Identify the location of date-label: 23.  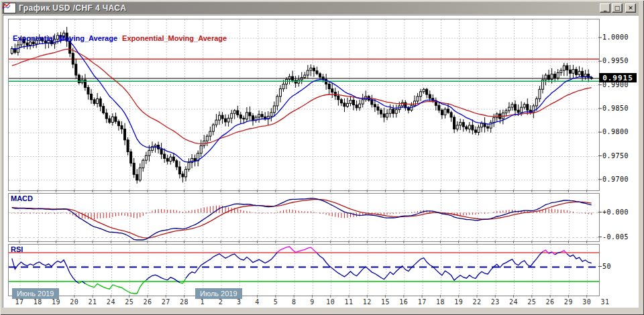
(495, 302).